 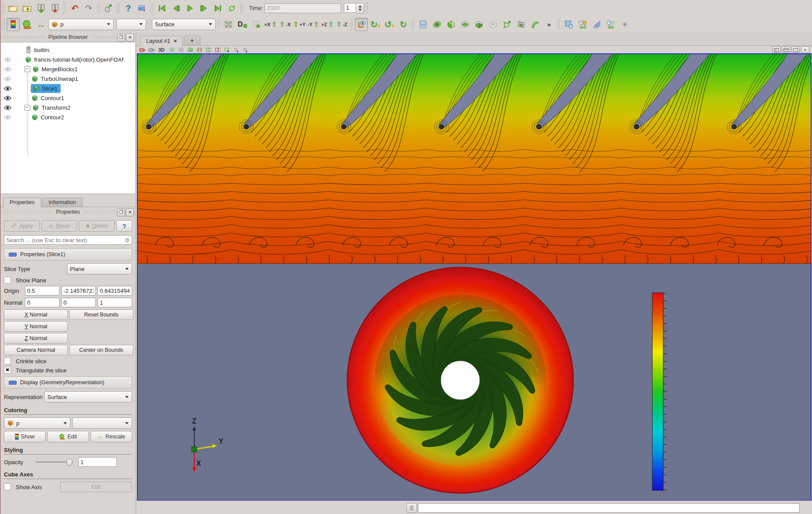 What do you see at coordinates (805, 50) in the screenshot?
I see `close-view-button: ×` at bounding box center [805, 50].